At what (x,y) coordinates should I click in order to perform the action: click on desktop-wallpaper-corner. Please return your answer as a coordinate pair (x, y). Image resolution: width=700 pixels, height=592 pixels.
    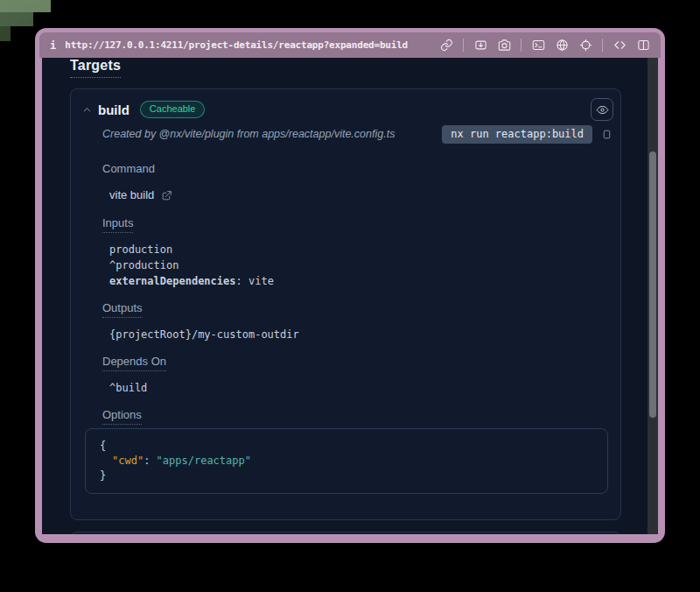
    Looking at the image, I should click on (25, 6).